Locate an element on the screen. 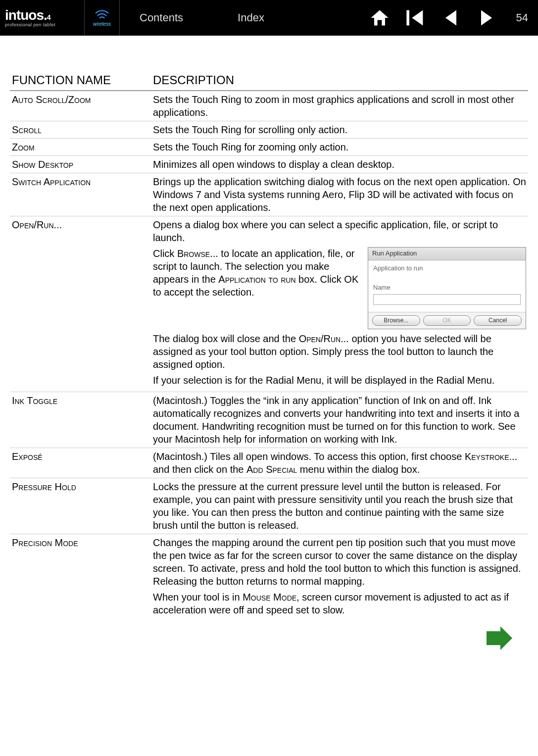 This screenshot has height=756, width=538. table-row: Auto Scroll/Zoom Sets the Touch Ring to … is located at coordinates (269, 106).